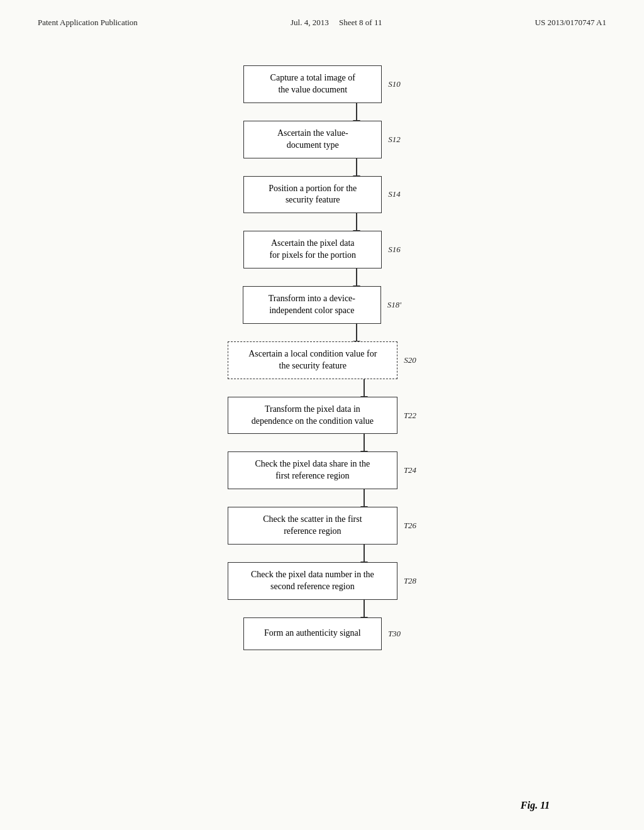 The width and height of the screenshot is (644, 830). Describe the element at coordinates (313, 195) in the screenshot. I see `step-box-s14: Position a portion for thesecurity featu…` at that location.